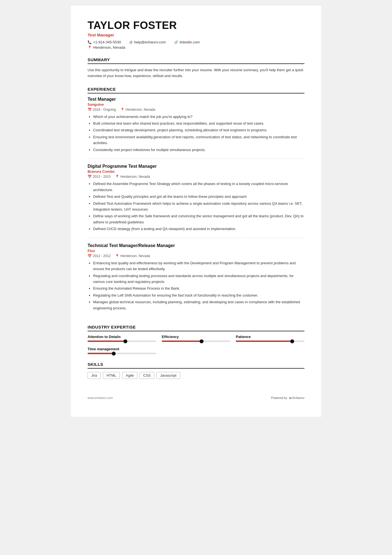  I want to click on bullet-item: Defined the Assemble Programme Test Stra…, so click(199, 187).